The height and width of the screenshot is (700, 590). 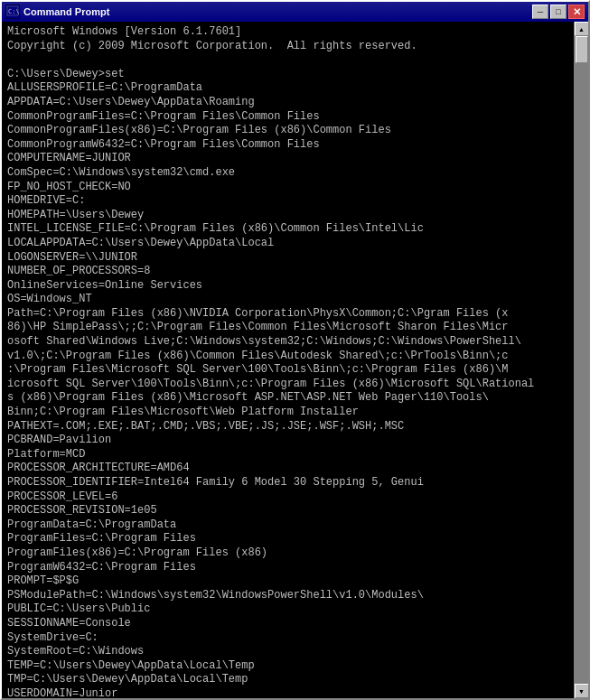 What do you see at coordinates (62, 693) in the screenshot?
I see `terminal-line: USERDOMAIN=Junior` at bounding box center [62, 693].